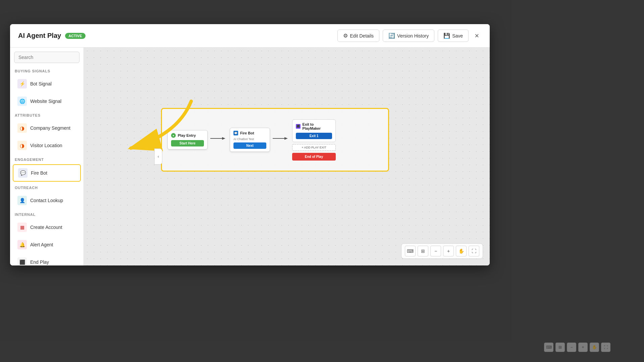 The height and width of the screenshot is (362, 644). What do you see at coordinates (447, 36) in the screenshot?
I see `save-icon: 💾` at bounding box center [447, 36].